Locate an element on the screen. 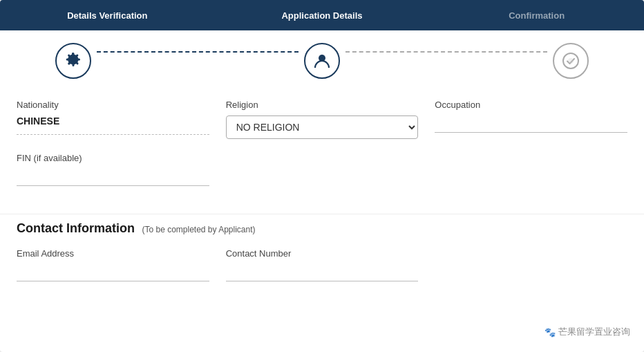 This screenshot has height=352, width=644. occupation-field: Occupation is located at coordinates (531, 119).